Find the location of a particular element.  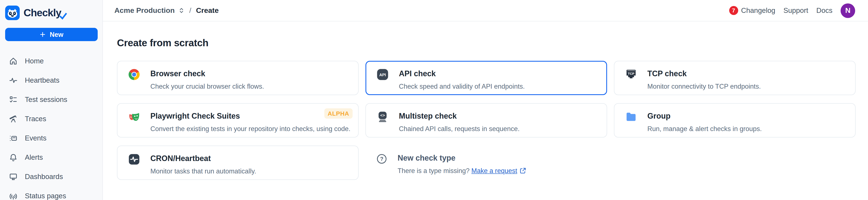

sidebar-item-label: Test sessions is located at coordinates (46, 100).